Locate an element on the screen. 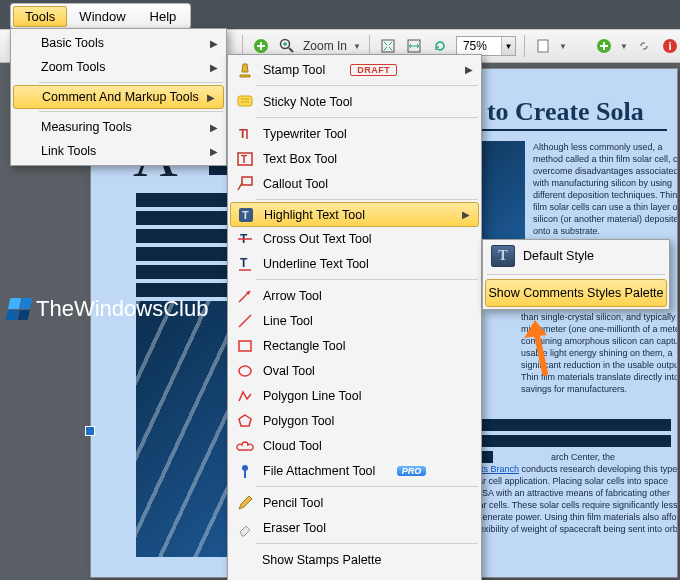  tool-arrow: Arrow Tool is located at coordinates (354, 296).